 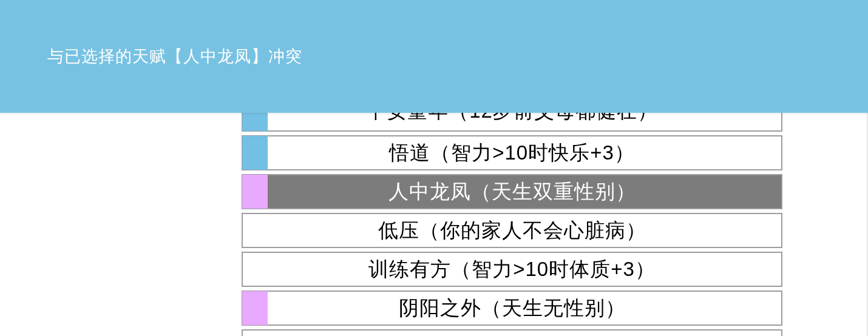 I want to click on banner-message: 与已选择的天赋【人中龙凤】冲突, so click(x=175, y=56).